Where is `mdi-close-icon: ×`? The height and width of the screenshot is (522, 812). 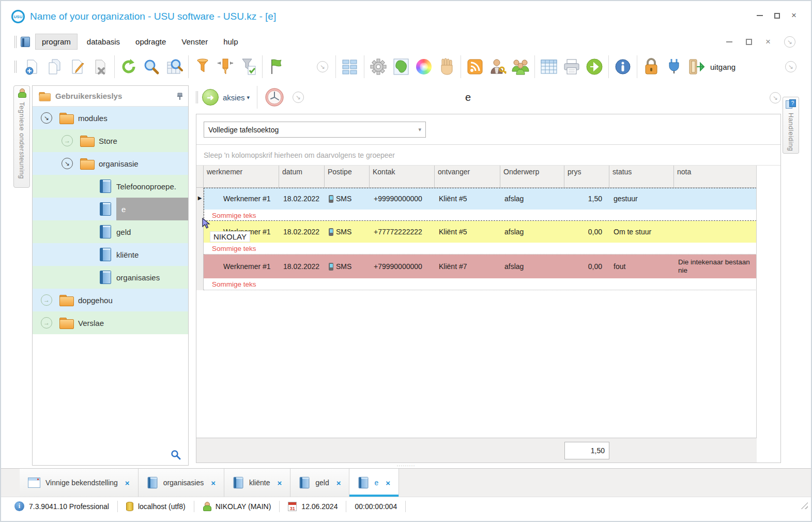
mdi-close-icon: × is located at coordinates (768, 42).